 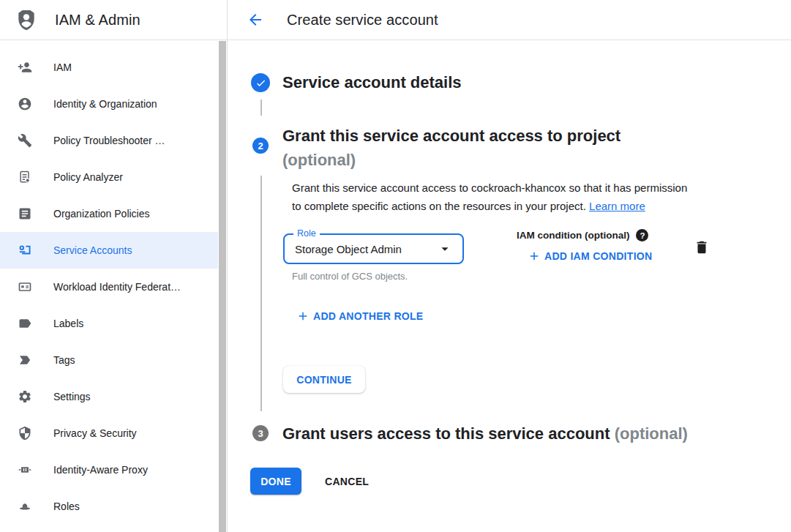 What do you see at coordinates (25, 506) in the screenshot?
I see `hat-icon` at bounding box center [25, 506].